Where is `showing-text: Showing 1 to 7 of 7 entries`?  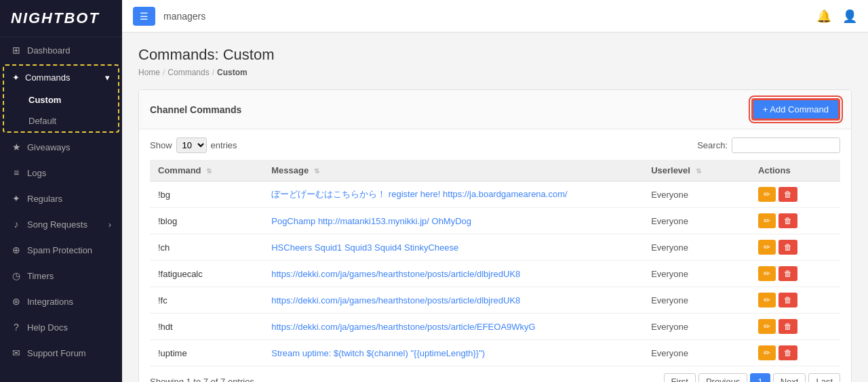
showing-text: Showing 1 to 7 of 7 entries is located at coordinates (202, 379).